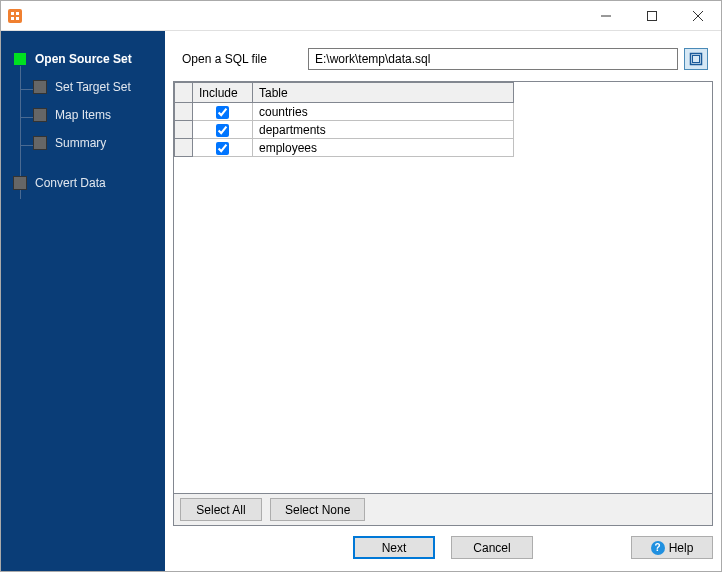  Describe the element at coordinates (84, 59) in the screenshot. I see `step-label: Open Source Set` at that location.